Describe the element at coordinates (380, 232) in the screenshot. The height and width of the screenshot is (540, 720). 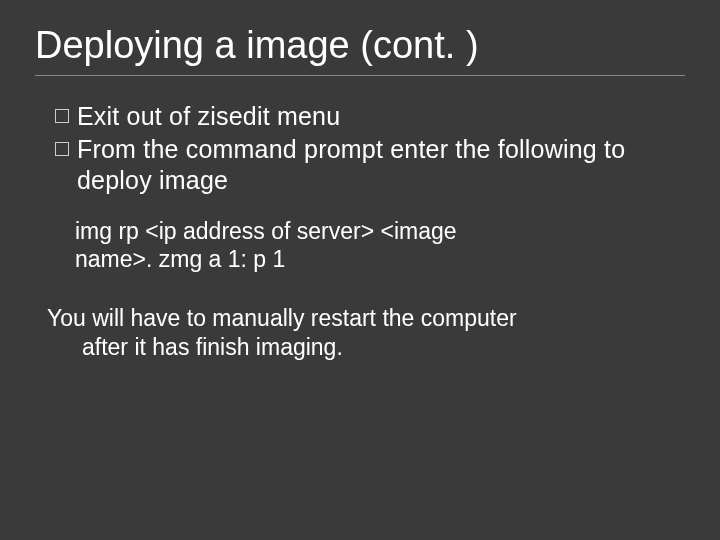
I see `command-line: img rp <ip address of server> <image` at that location.